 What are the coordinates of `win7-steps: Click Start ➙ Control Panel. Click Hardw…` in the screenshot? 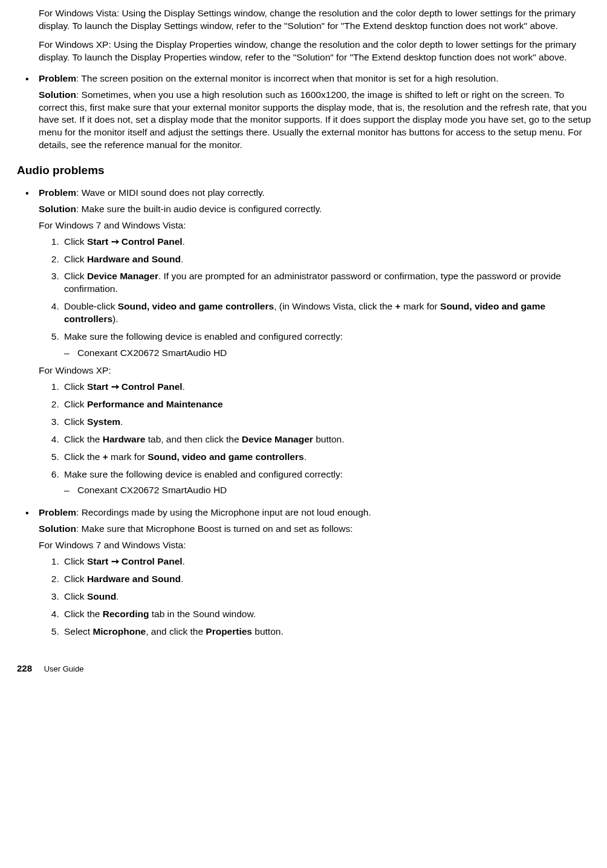 It's located at (317, 297).